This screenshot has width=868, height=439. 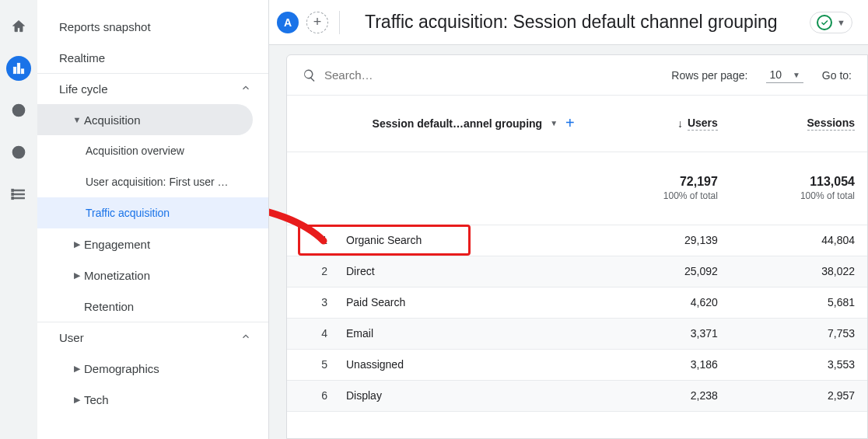 What do you see at coordinates (19, 110) in the screenshot?
I see `explore-icon` at bounding box center [19, 110].